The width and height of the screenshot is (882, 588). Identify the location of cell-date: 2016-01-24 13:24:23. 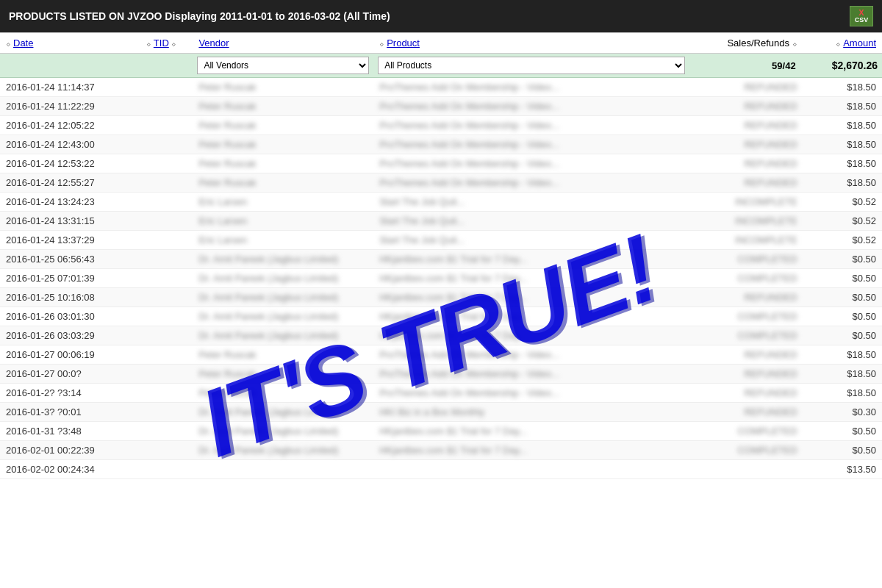
(71, 202).